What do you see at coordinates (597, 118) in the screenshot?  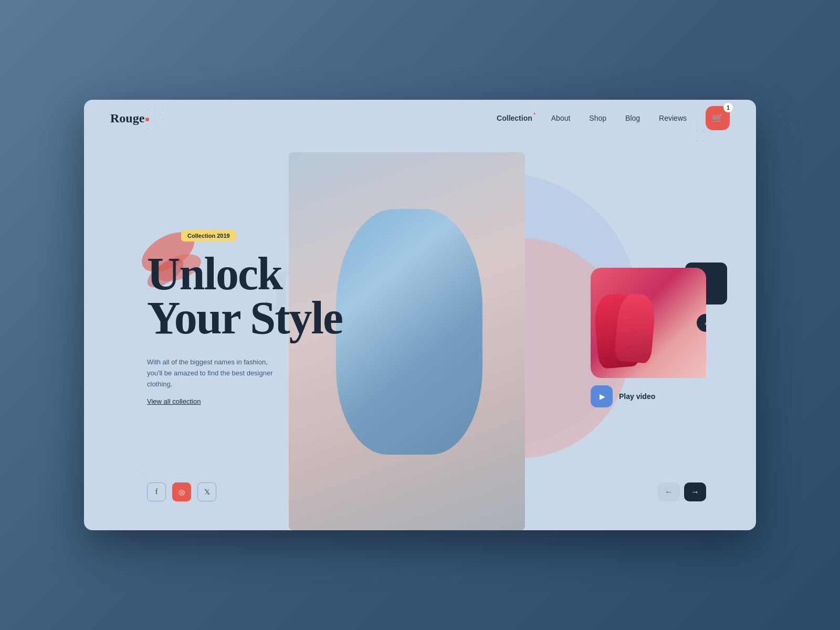 I see `nav-shop: Shop` at bounding box center [597, 118].